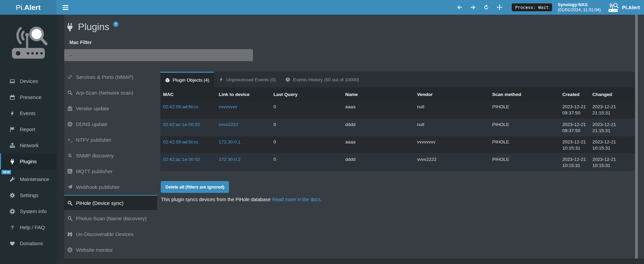  Describe the element at coordinates (28, 129) in the screenshot. I see `sidebar-item-report: Report` at that location.